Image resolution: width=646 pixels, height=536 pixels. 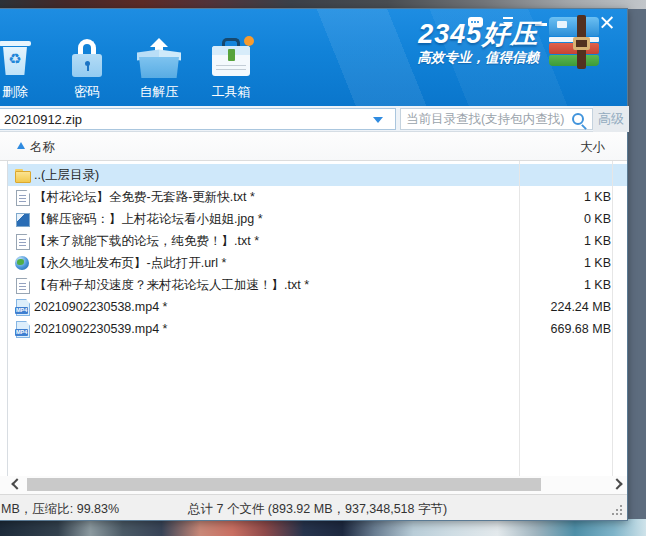 I want to click on status-bar: MB，压缩比: 99.83% 总计 7 个文件 (893.92 MB，937,3…, so click(x=314, y=507).